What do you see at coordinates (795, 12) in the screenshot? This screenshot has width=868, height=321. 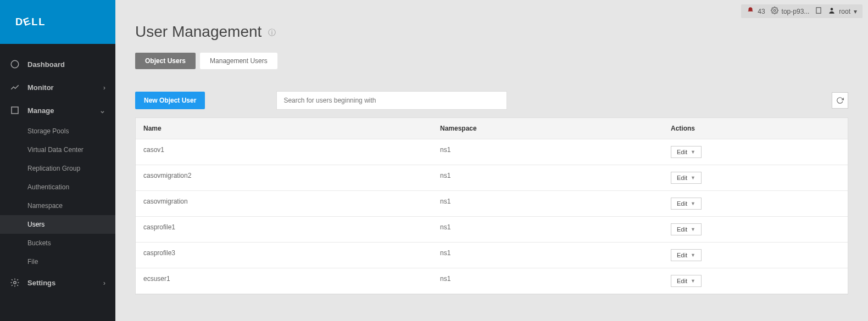 I see `identity-label: top-p93...` at bounding box center [795, 12].